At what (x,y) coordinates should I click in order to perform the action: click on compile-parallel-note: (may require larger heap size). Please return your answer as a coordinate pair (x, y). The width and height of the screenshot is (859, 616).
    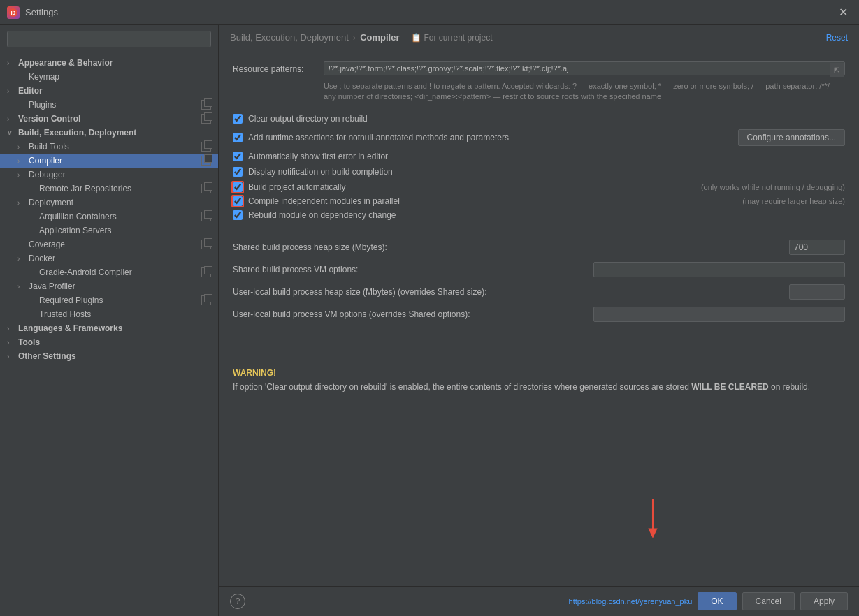
    Looking at the image, I should click on (787, 201).